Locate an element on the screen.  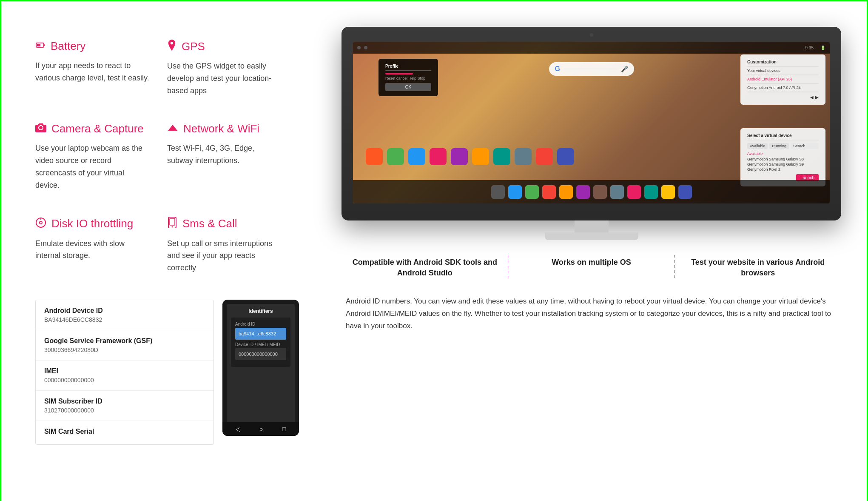
phone-nav-bar: ◁ ○ □ is located at coordinates (261, 429).